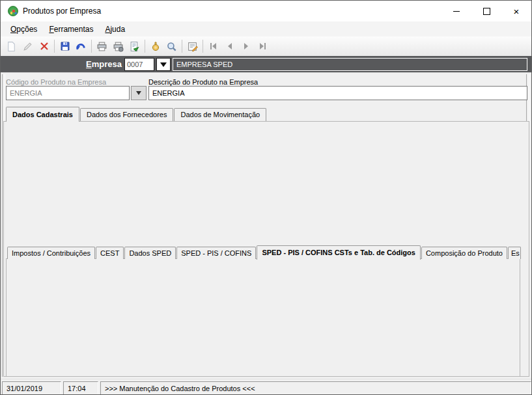 The width and height of the screenshot is (532, 395). Describe the element at coordinates (156, 46) in the screenshot. I see `bell-icon` at that location.